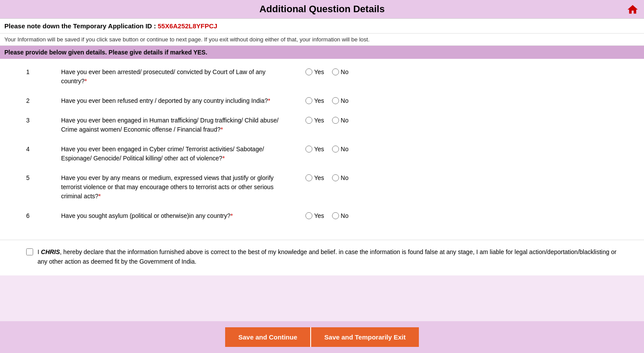 The height and width of the screenshot is (353, 644). Describe the element at coordinates (340, 72) in the screenshot. I see `radio-no-1: No` at that location.